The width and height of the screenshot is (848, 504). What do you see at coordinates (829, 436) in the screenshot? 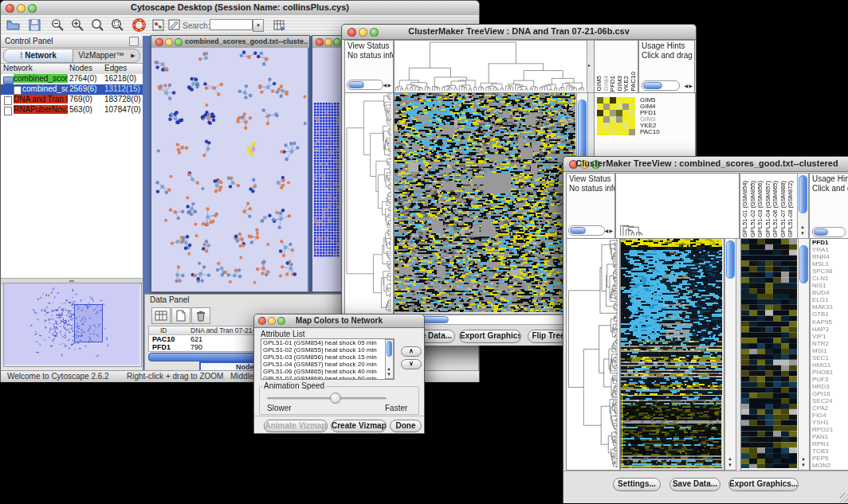
I see `gene-label: PAN1` at bounding box center [829, 436].